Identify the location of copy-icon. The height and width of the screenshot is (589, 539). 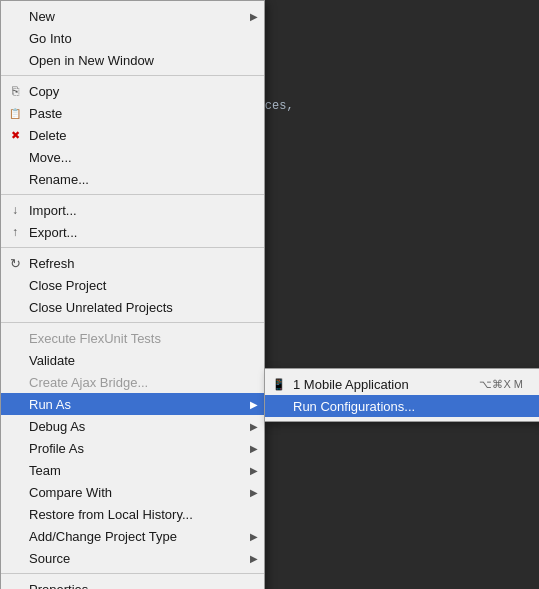
(15, 91).